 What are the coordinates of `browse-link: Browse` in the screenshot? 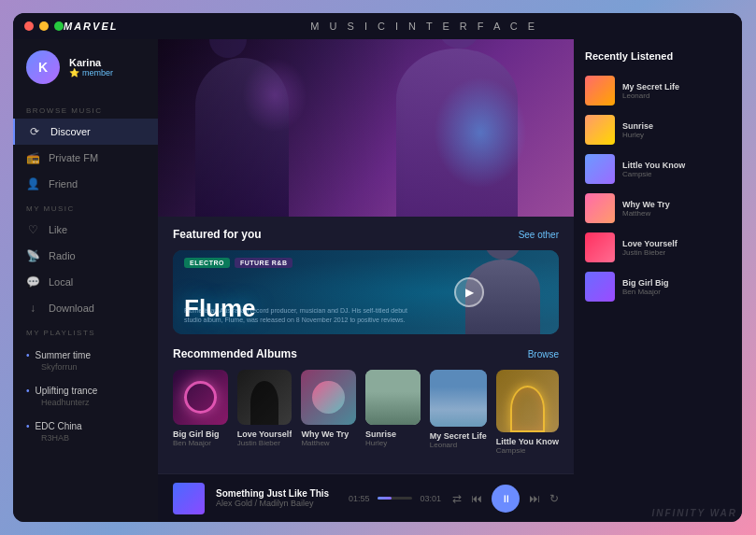 It's located at (544, 355).